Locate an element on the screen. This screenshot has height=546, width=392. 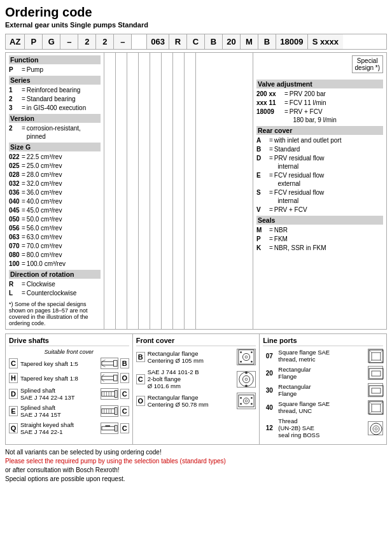
size-063: 063=63.0 cm³/rev is located at coordinates (55, 237).